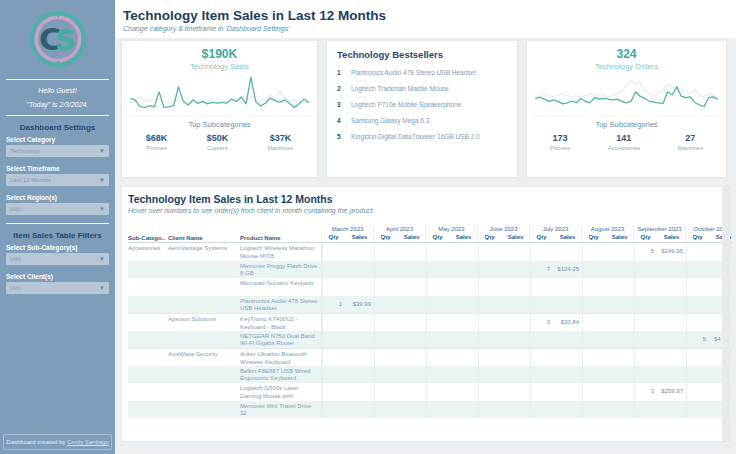 The width and height of the screenshot is (736, 454). Describe the element at coordinates (430, 392) in the screenshot. I see `table-row: Logitech G500s Laser Gaming Mouse with A…` at that location.